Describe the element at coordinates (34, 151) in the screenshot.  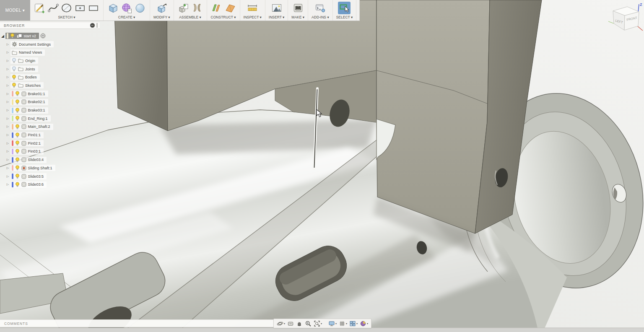
I see `tree-item-label: Pin03:1` at that location.